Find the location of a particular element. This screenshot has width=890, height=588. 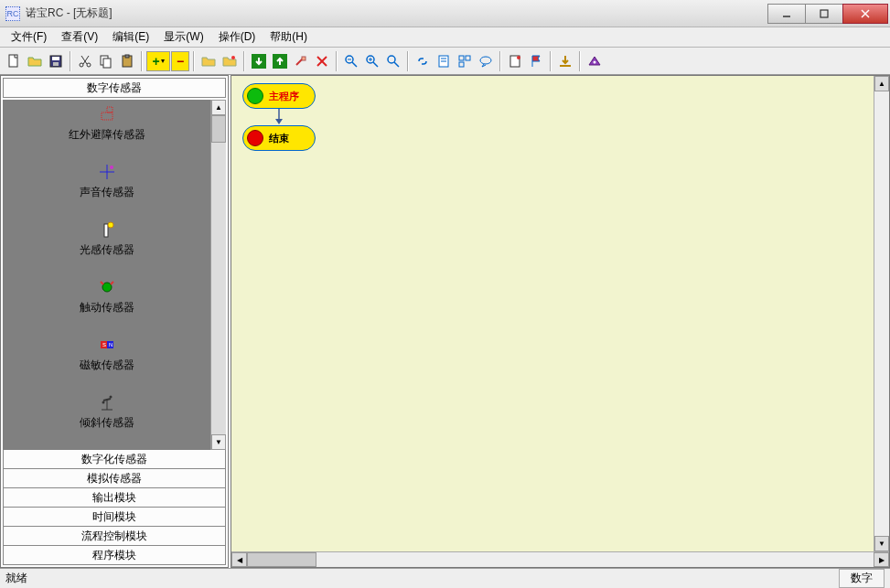

maximize-button is located at coordinates (824, 14).